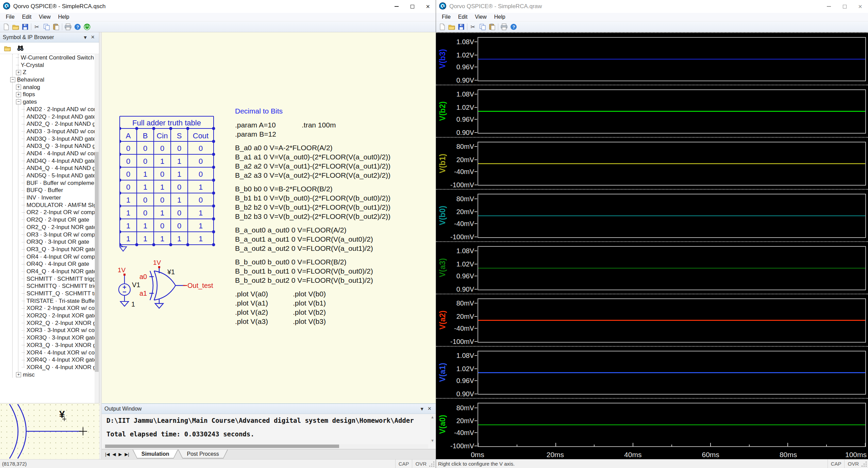  Describe the element at coordinates (50, 161) in the screenshot. I see `tree-item-and4q: AND4Q · 4-Input AND gate` at that location.